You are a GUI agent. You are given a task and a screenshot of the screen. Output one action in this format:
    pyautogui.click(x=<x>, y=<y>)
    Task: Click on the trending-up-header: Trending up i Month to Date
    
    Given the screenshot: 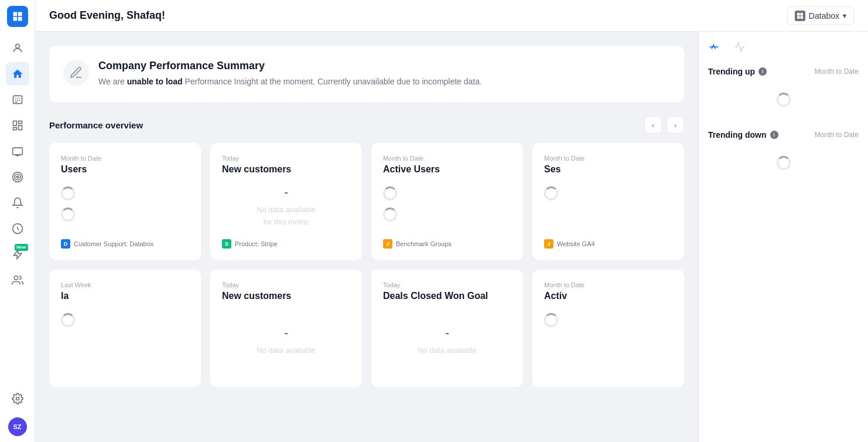 What is the action you would take?
    pyautogui.click(x=784, y=72)
    